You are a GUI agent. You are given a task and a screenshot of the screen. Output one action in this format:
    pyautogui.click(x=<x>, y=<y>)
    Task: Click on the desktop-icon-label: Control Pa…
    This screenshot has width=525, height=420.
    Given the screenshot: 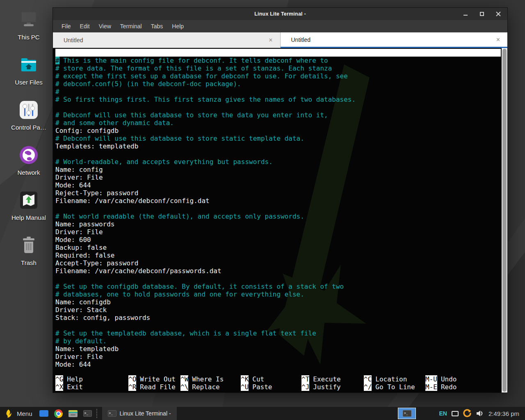 What is the action you would take?
    pyautogui.click(x=29, y=127)
    